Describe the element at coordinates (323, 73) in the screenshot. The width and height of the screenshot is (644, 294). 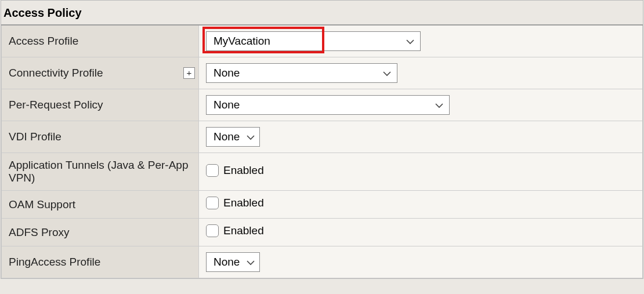
I see `row-connectivity-profile: Connectivity Profile + None` at that location.